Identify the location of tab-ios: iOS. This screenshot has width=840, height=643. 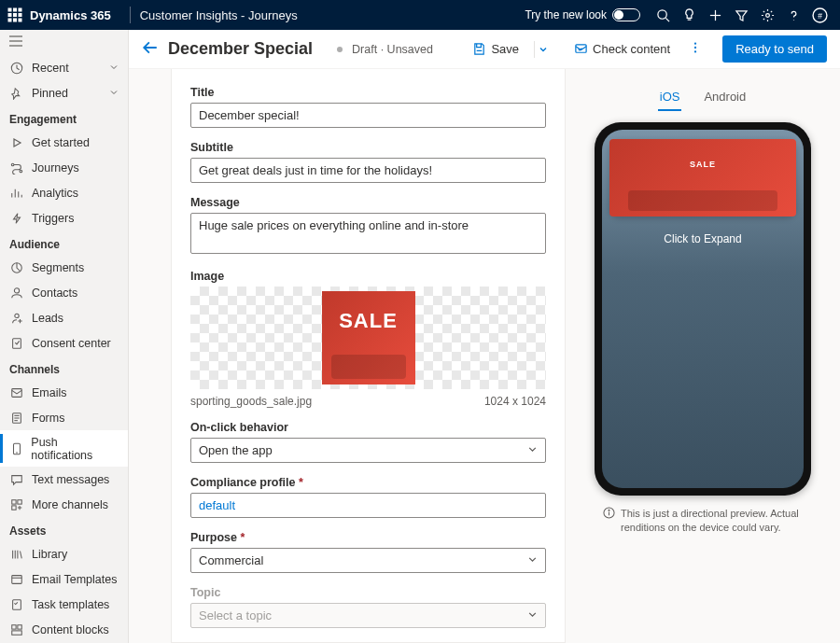
(670, 97).